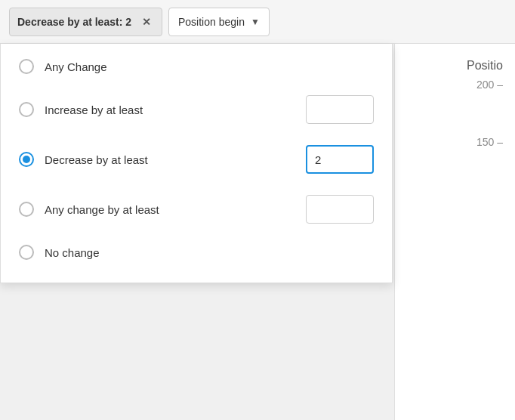 Image resolution: width=515 pixels, height=420 pixels. Describe the element at coordinates (196, 209) in the screenshot. I see `option-any-change-least: Any change by at least` at that location.